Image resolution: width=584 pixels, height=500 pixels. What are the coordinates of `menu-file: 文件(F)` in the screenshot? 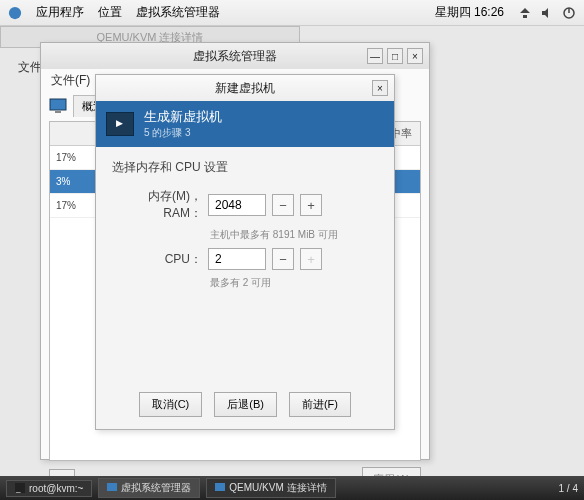 It's located at (70, 80).